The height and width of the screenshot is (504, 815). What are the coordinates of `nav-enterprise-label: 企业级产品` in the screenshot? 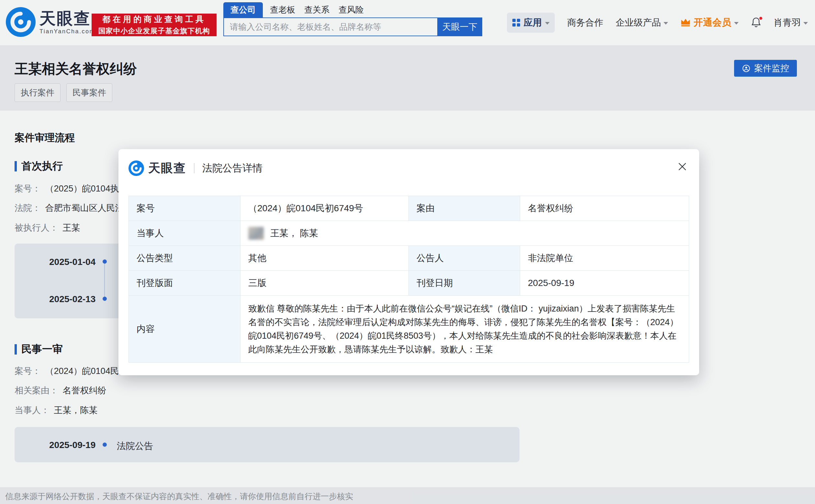 It's located at (638, 23).